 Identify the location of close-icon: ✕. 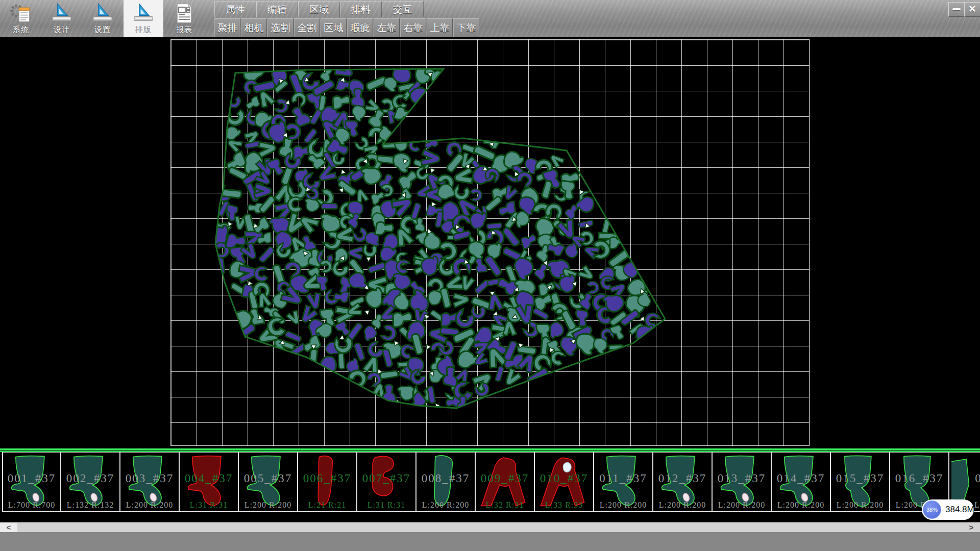
(972, 9).